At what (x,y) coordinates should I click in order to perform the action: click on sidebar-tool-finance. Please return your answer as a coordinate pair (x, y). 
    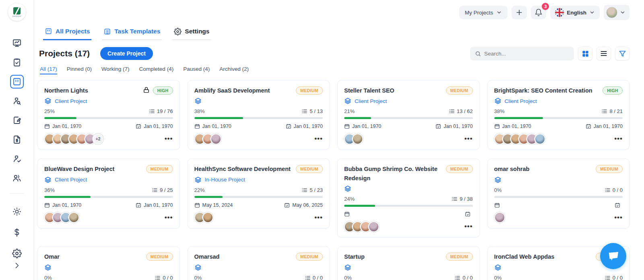
    Looking at the image, I should click on (17, 233).